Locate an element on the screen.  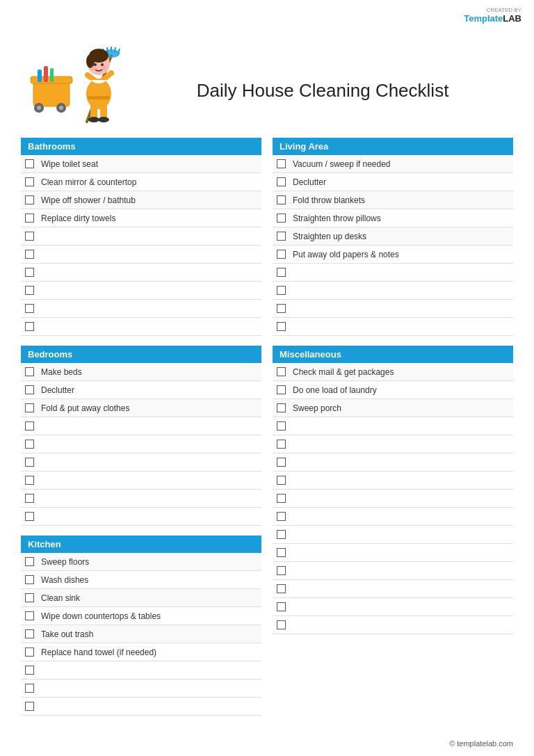
list-item: Put away old papers & notes is located at coordinates (393, 255).